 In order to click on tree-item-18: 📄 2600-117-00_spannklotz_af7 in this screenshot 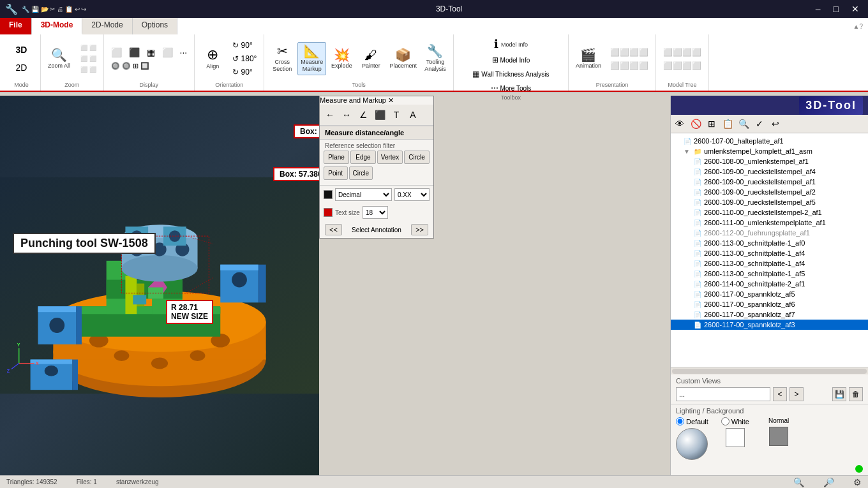, I will do `click(770, 314)`.